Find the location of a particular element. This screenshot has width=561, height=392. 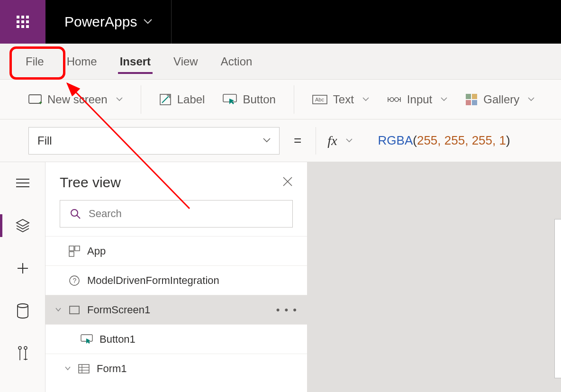

tree-item-app: App is located at coordinates (176, 251).